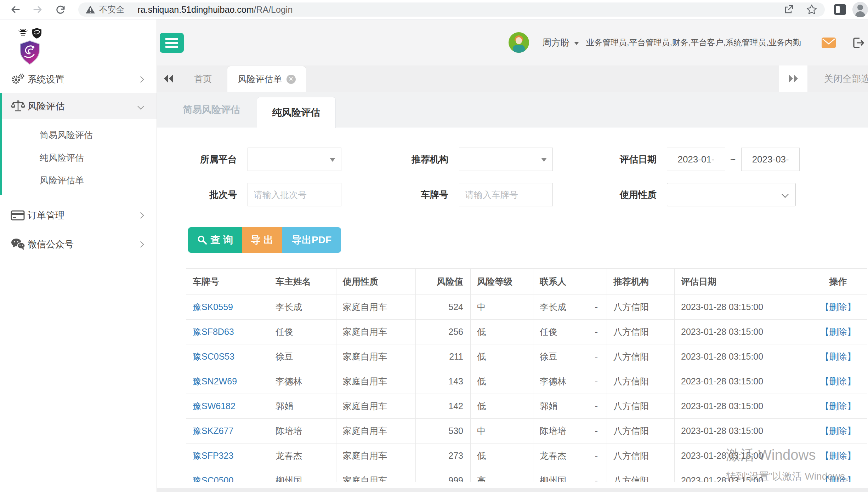  Describe the element at coordinates (79, 180) in the screenshot. I see `sidebar-subitem-risk-form: 风险评估单` at that location.